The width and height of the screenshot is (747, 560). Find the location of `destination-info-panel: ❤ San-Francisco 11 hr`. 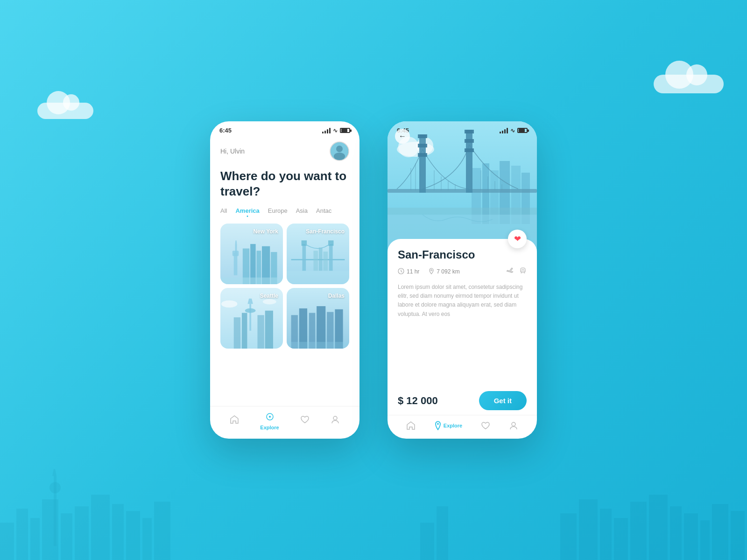

destination-info-panel: ❤ San-Francisco 11 hr is located at coordinates (462, 327).